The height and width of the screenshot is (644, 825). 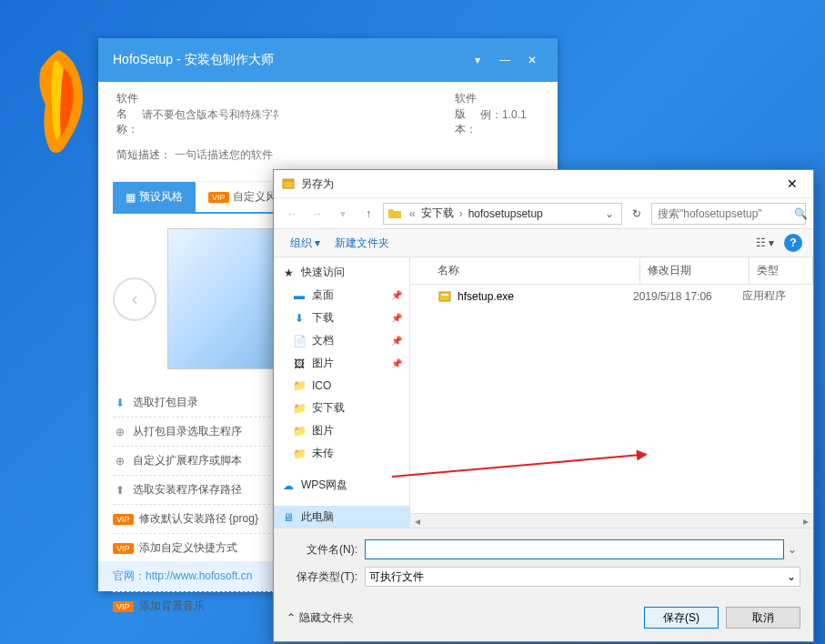 What do you see at coordinates (198, 576) in the screenshot?
I see `footer-url: http://www.hofosoft.cn` at bounding box center [198, 576].